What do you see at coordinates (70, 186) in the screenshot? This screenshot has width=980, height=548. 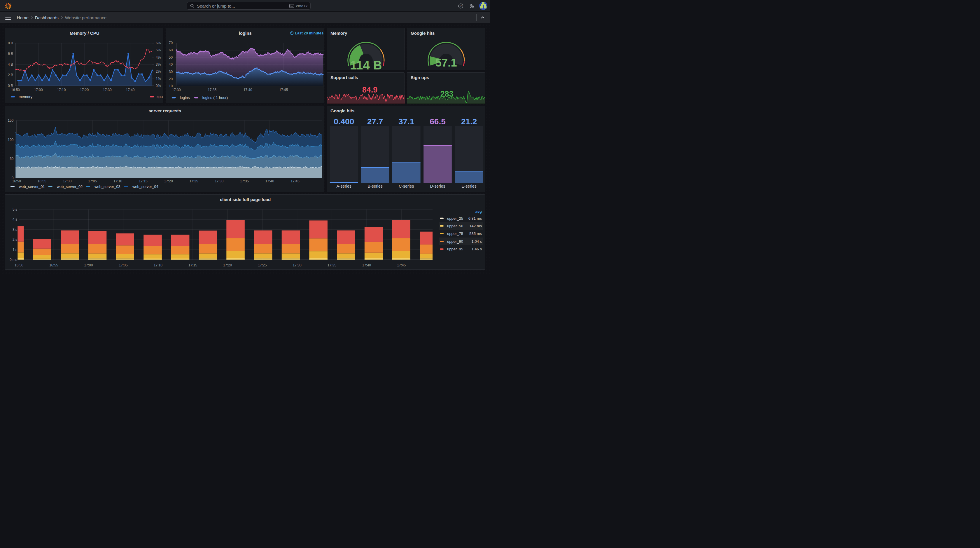 I see `svg-text: web_server_02` at bounding box center [70, 186].